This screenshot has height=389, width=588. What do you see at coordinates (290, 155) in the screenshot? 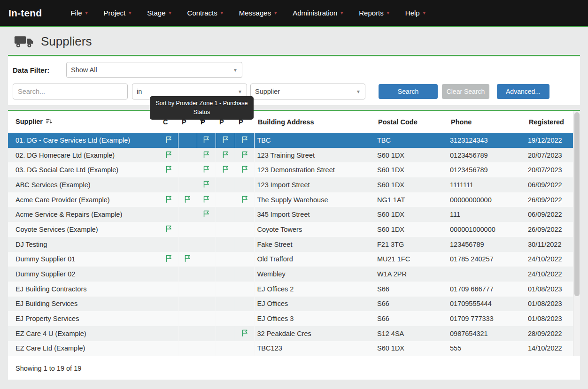
I see `table-row: 02. DG Homecare Ltd (Example)123 Trainin…` at bounding box center [290, 155].